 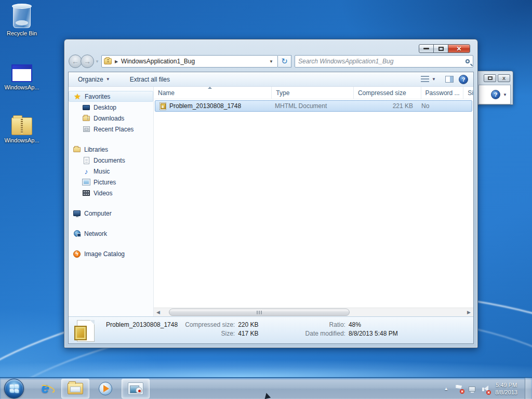 What do you see at coordinates (260, 312) in the screenshot?
I see `scrollbar-thumb` at bounding box center [260, 312].